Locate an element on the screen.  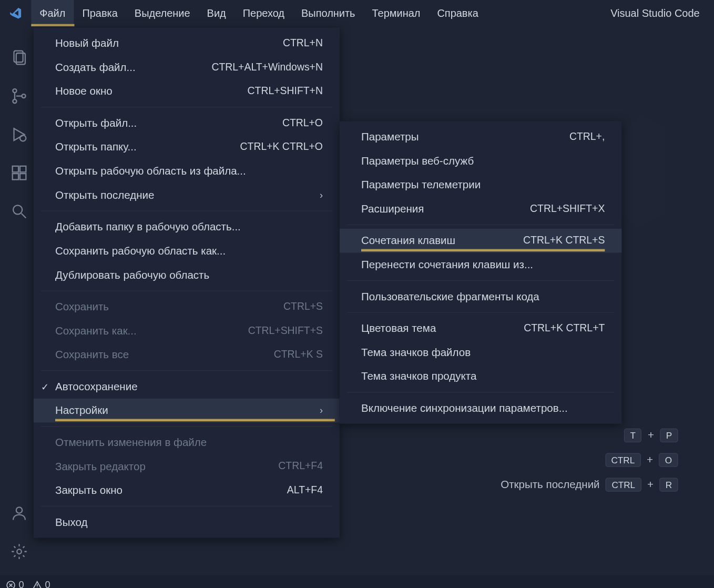
warning-icon is located at coordinates (37, 584).